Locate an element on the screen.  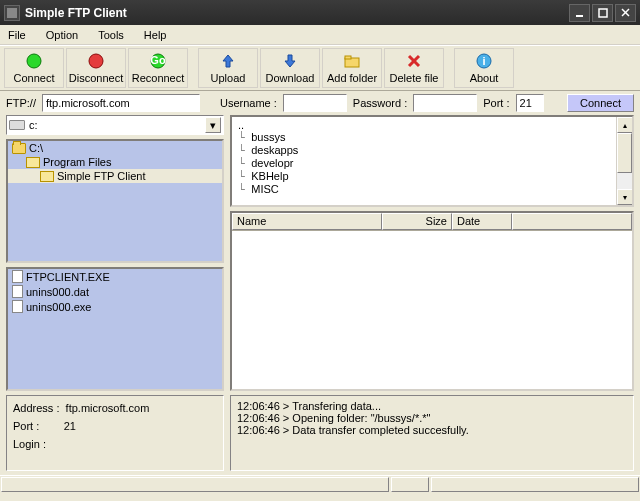
drive-label: c: is located at coordinates (34, 125).